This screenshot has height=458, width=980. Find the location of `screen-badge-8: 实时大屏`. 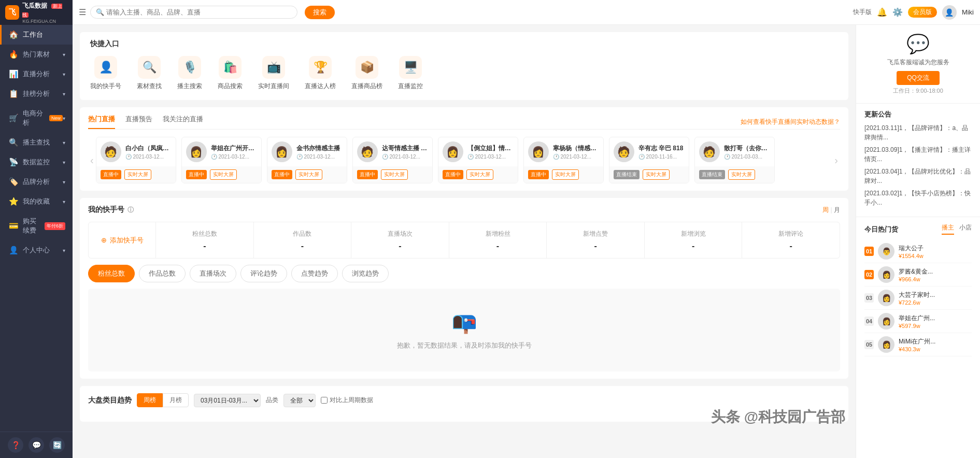

screen-badge-8: 实时大屏 is located at coordinates (742, 175).